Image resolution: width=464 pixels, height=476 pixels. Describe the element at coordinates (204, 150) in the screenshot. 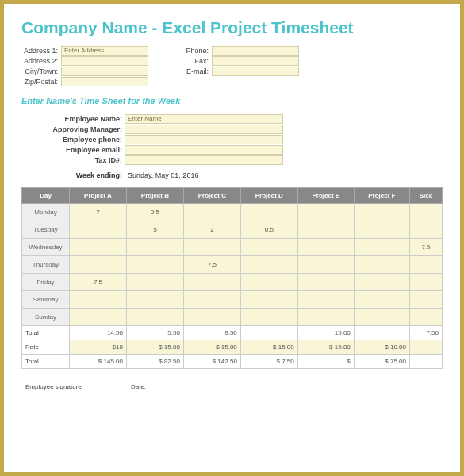

I see `emp-email-input` at that location.